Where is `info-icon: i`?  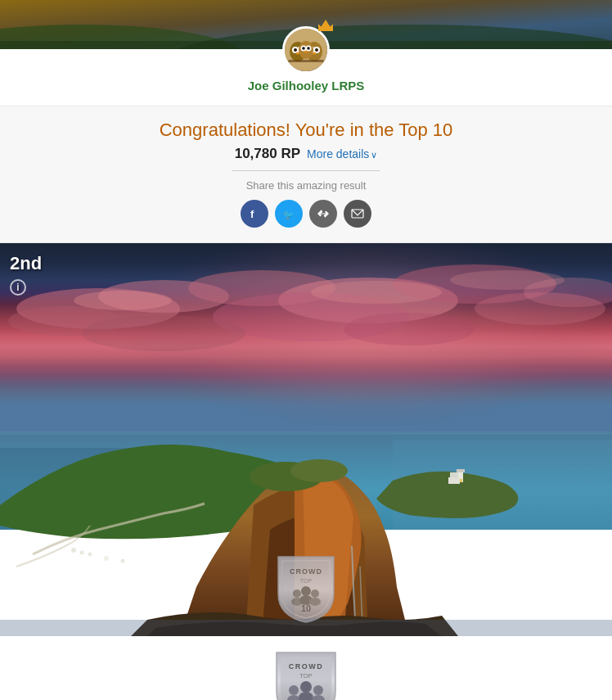 info-icon: i is located at coordinates (18, 287).